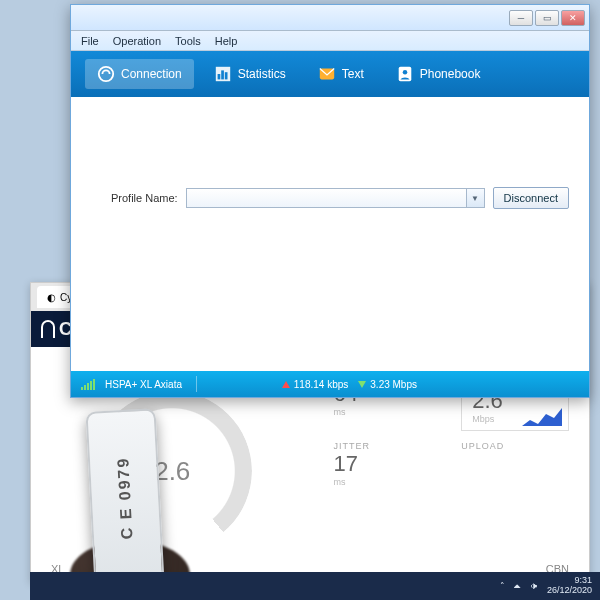 The height and width of the screenshot is (600, 600). I want to click on dongle-label: C E 0979, so click(125, 498).